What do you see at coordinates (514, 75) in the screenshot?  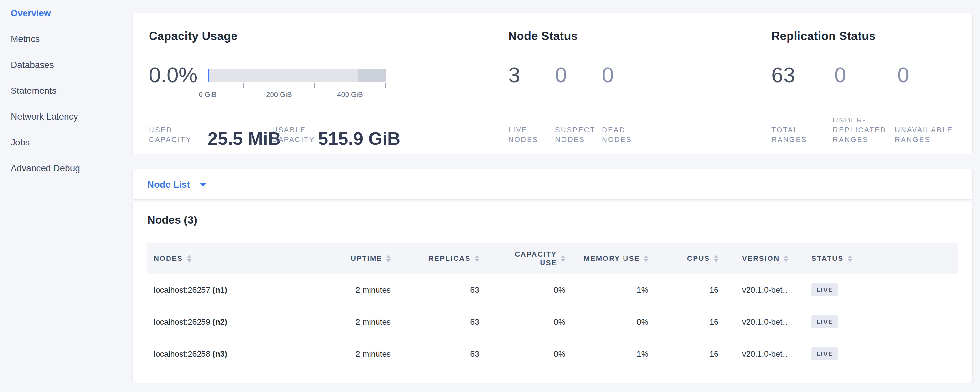 I see `live-nodes-count: 3` at bounding box center [514, 75].